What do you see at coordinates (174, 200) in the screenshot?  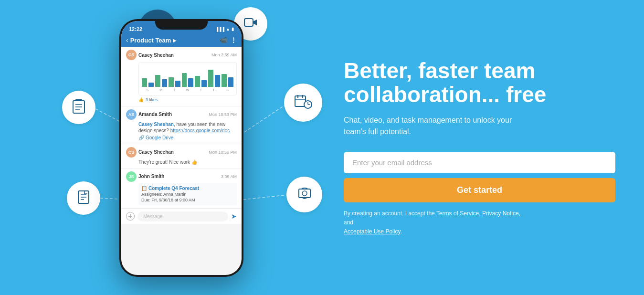 I see `due-value: Fri, 9/30/18 at 9:00 AM` at bounding box center [174, 200].